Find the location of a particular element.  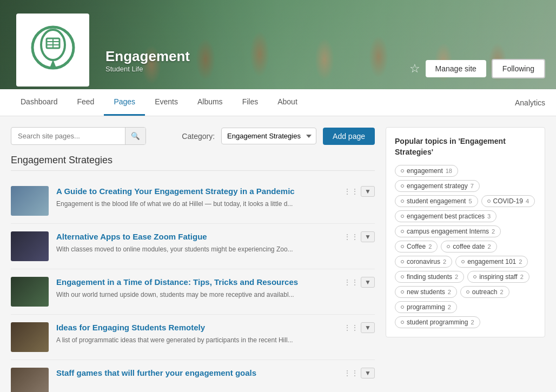

topic-tag: Coffee 2 is located at coordinates (416, 247).